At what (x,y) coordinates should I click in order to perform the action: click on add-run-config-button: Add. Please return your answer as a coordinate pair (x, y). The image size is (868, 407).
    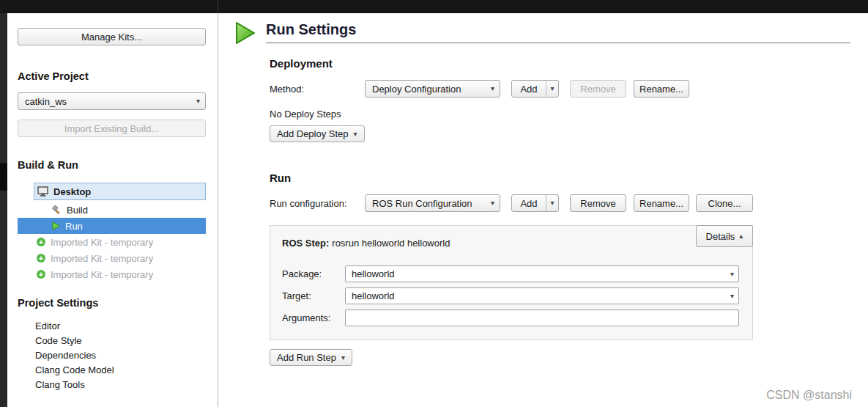
    Looking at the image, I should click on (535, 203).